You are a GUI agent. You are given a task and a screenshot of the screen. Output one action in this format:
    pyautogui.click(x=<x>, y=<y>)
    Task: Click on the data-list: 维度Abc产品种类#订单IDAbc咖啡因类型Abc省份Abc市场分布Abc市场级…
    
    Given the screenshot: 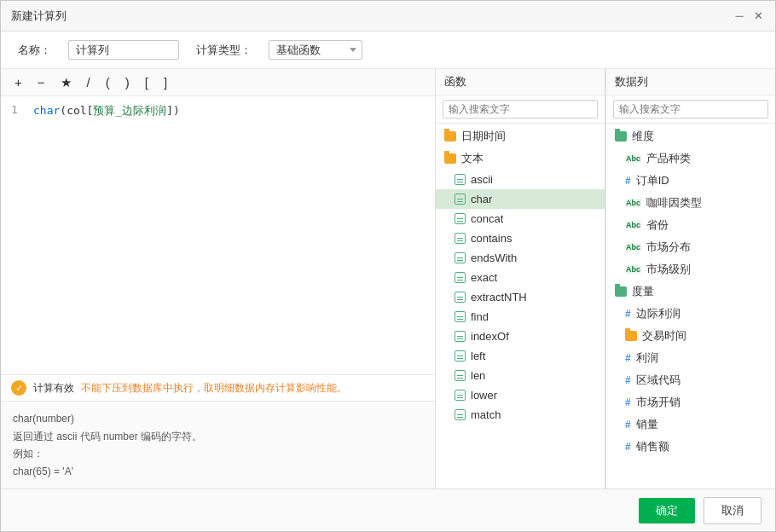 What is the action you would take?
    pyautogui.click(x=691, y=306)
    